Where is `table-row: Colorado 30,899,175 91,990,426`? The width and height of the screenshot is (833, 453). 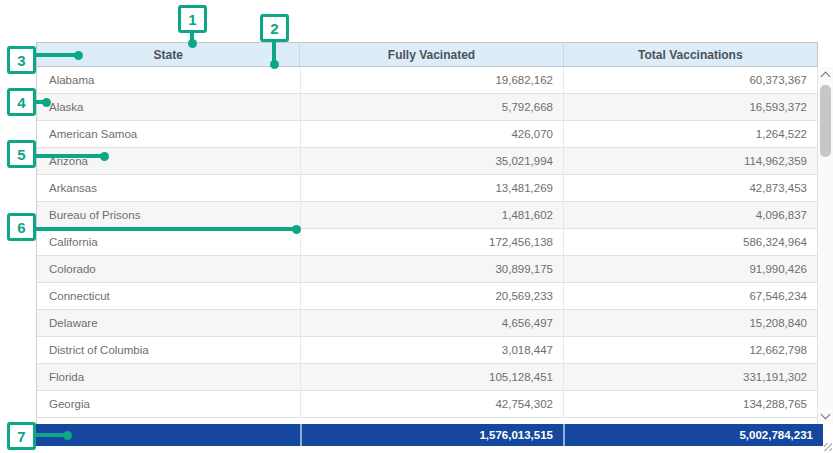
table-row: Colorado 30,899,175 91,990,426 is located at coordinates (427, 270).